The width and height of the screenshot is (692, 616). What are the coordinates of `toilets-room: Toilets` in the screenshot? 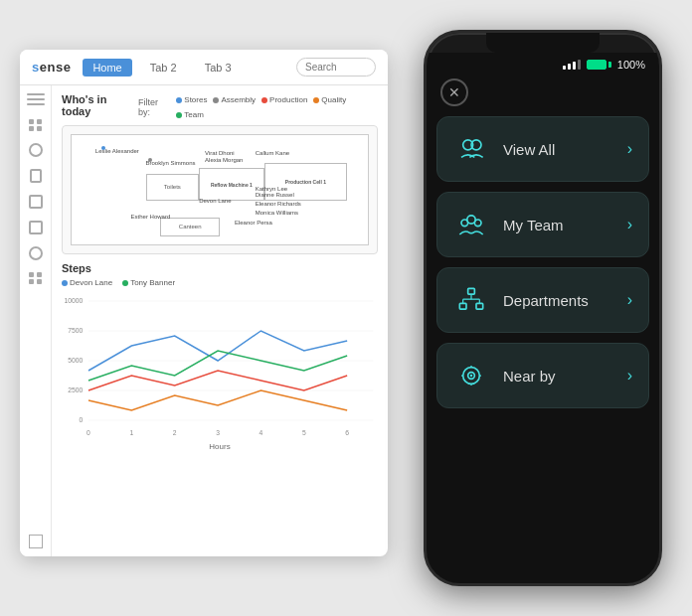 It's located at (173, 188).